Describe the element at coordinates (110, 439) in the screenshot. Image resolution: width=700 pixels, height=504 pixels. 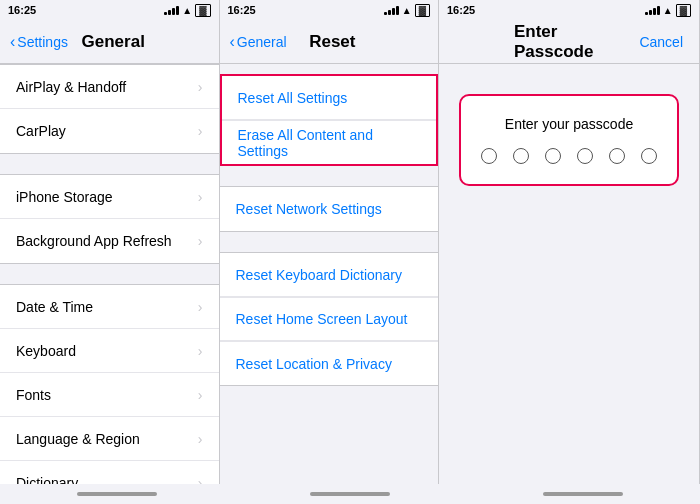
I see `language-row: Language & Region ›` at that location.